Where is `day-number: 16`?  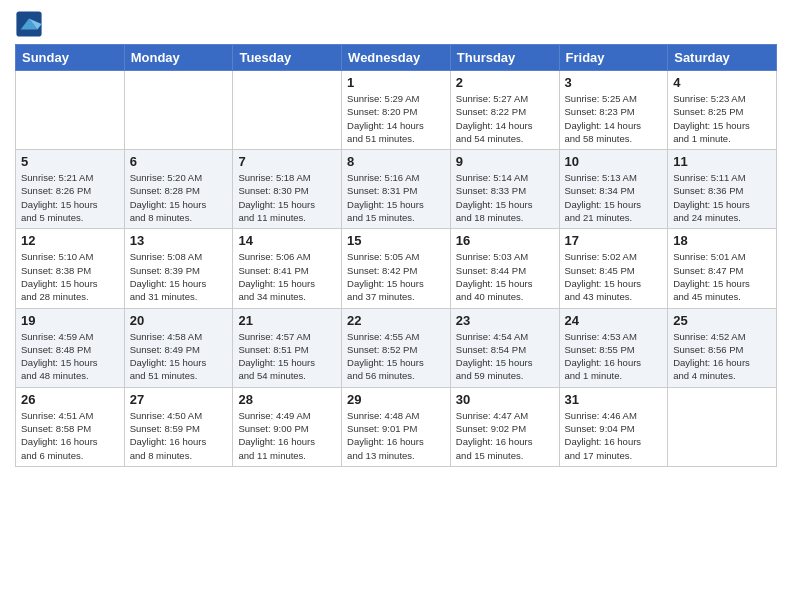 day-number: 16 is located at coordinates (505, 240).